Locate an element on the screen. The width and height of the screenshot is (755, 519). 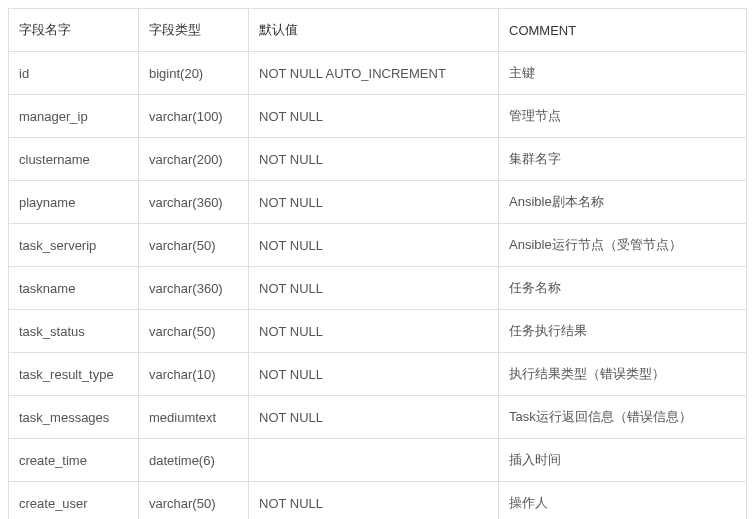
cell-field-name: task_result_type is located at coordinates (74, 374).